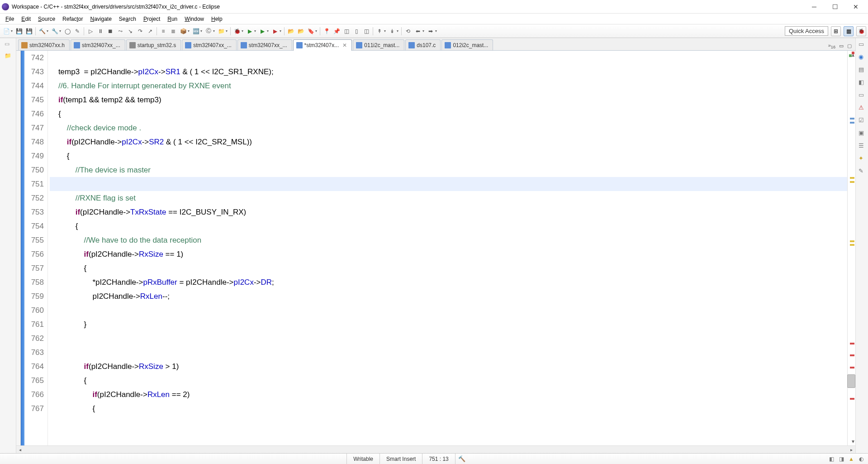 This screenshot has height=464, width=868. I want to click on menu-run: Run, so click(172, 19).